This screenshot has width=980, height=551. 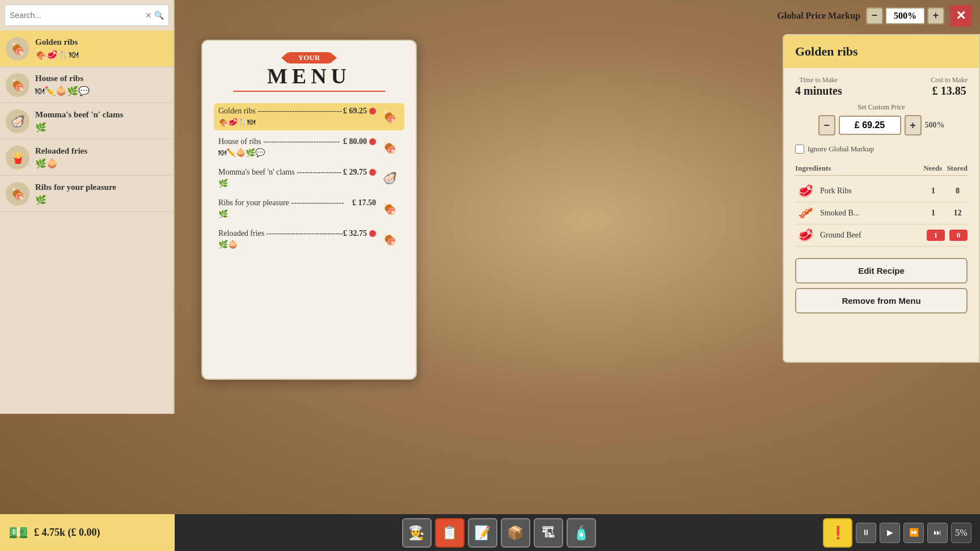 I want to click on menu-entry-main: Momma's beef 'n' clams -----------------…, so click(x=297, y=178).